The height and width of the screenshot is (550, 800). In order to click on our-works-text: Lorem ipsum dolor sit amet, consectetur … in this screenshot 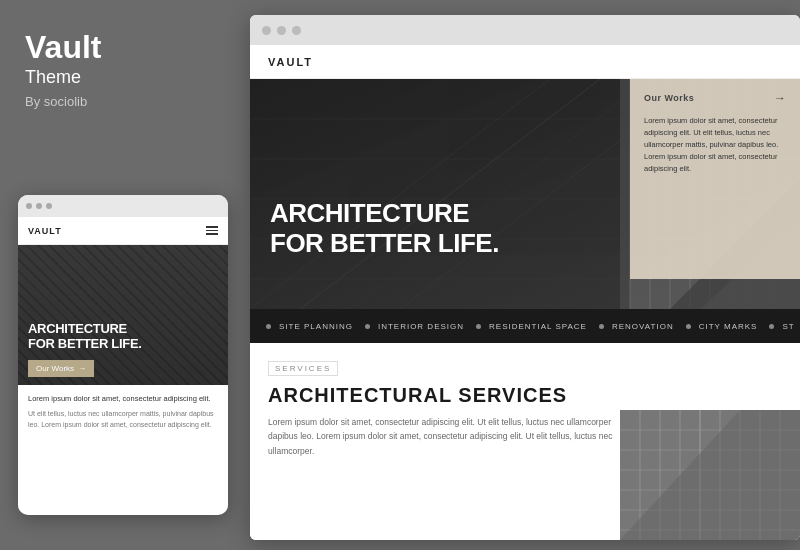, I will do `click(715, 145)`.